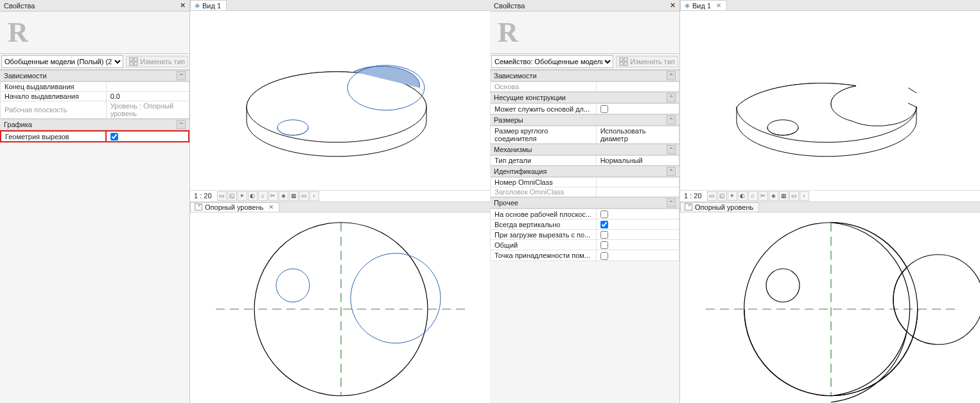  Describe the element at coordinates (584, 62) in the screenshot. I see `type-selector-row: Семейство: Обобщенные модели Изменить ти…` at that location.